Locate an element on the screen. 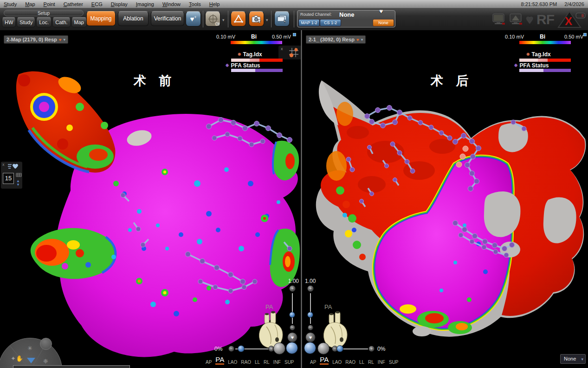 The width and height of the screenshot is (588, 368). acquire-map-button: ♥+ is located at coordinates (193, 19).